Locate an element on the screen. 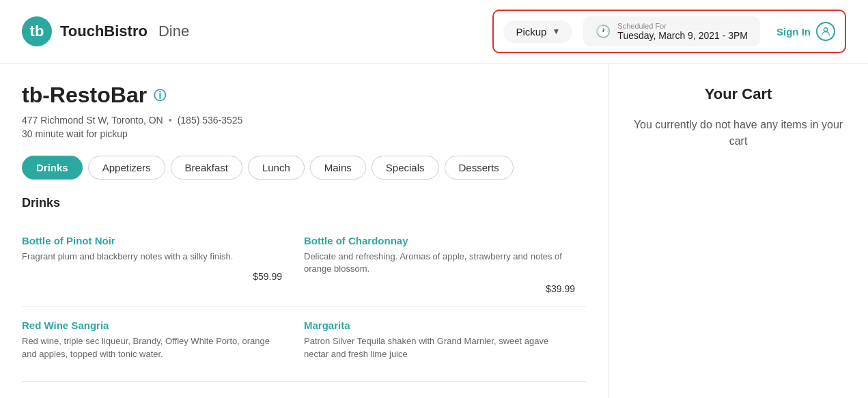 This screenshot has height=398, width=868. cart-empty-text: You currently do not have any items in y… is located at coordinates (738, 133).